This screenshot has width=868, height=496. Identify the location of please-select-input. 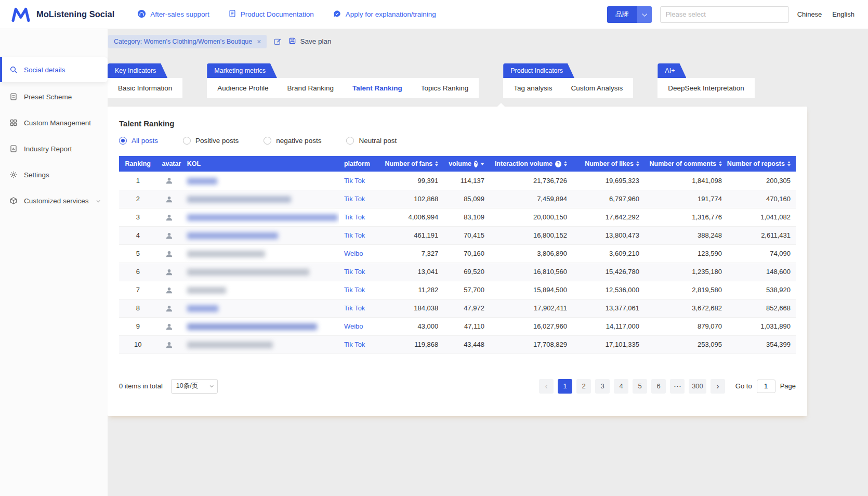
(725, 15).